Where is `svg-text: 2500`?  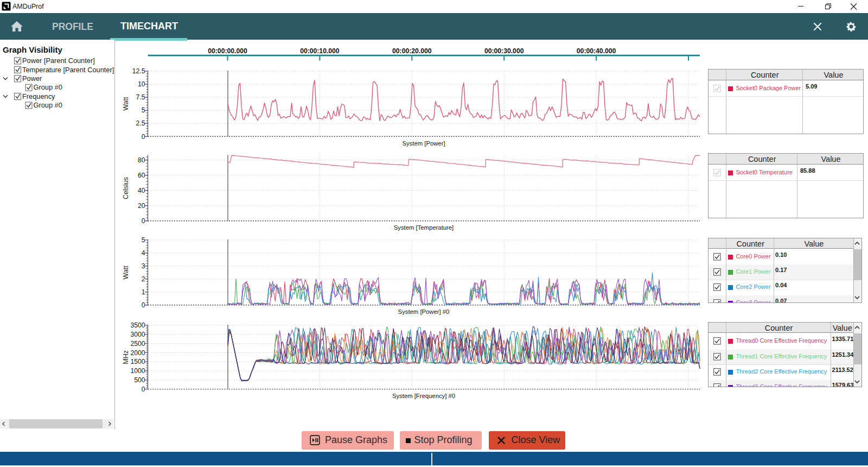
svg-text: 2500 is located at coordinates (138, 344).